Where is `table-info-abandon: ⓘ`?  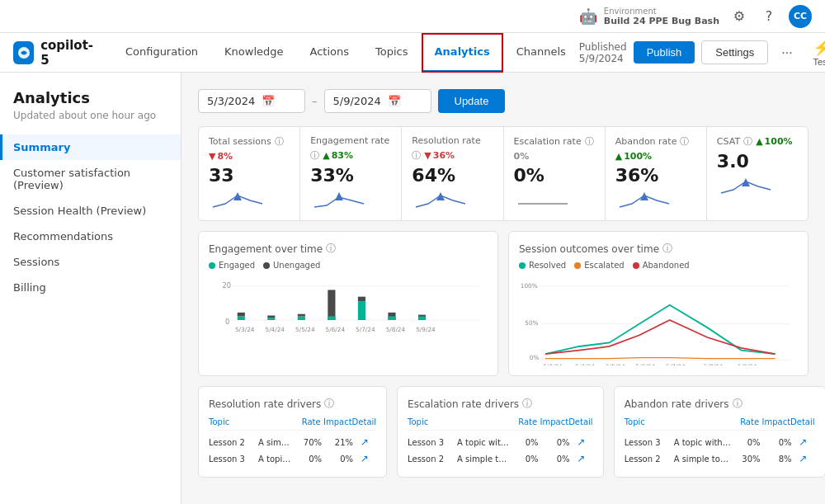
table-info-abandon: ⓘ is located at coordinates (738, 404).